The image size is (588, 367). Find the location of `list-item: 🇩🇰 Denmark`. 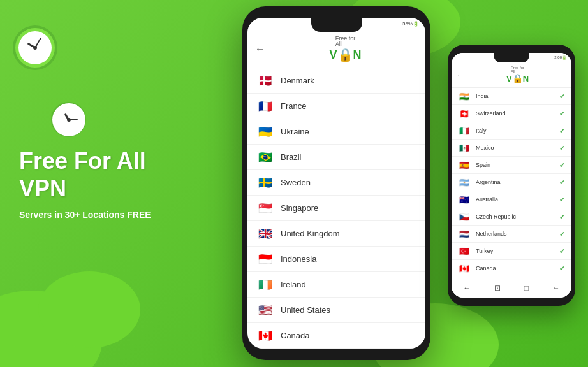

list-item: 🇩🇰 Denmark is located at coordinates (337, 81).